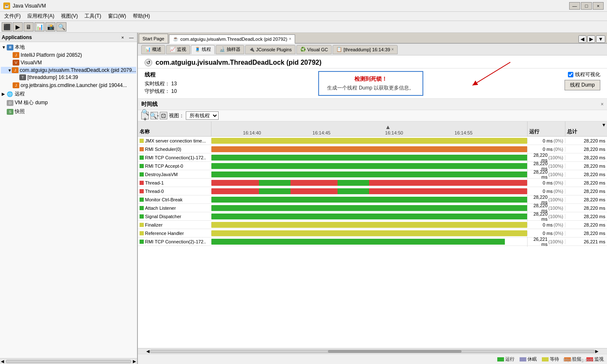  I want to click on tab-nav-menu: ▼, so click(601, 39).